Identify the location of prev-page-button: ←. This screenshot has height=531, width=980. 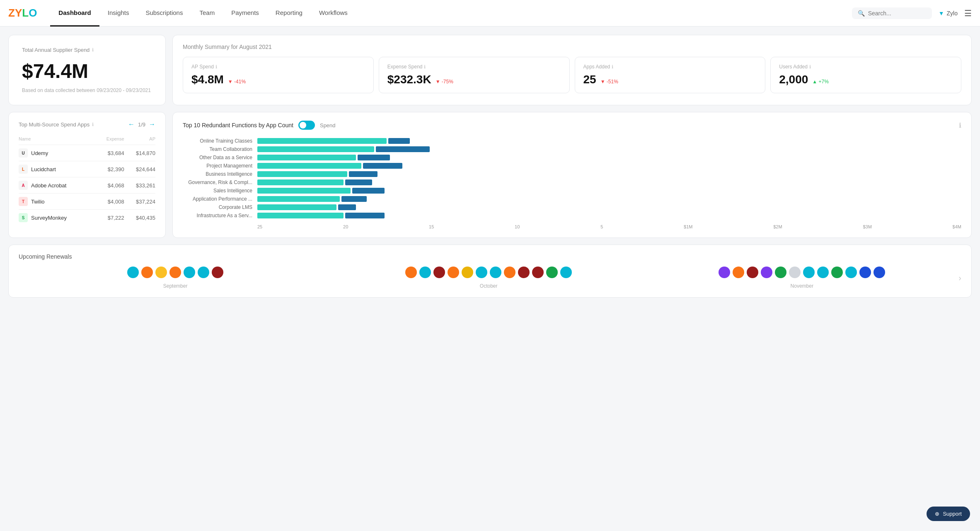
(131, 124).